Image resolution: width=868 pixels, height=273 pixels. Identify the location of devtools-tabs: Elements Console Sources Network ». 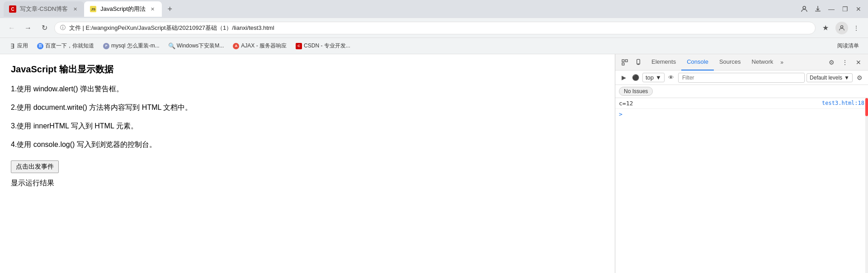
(735, 62).